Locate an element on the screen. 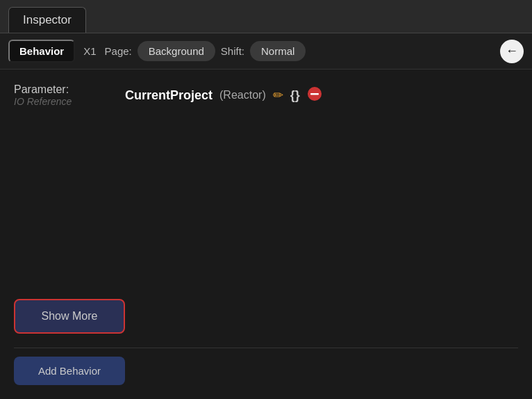 The height and width of the screenshot is (399, 532). x1-tab: X1 is located at coordinates (90, 51).